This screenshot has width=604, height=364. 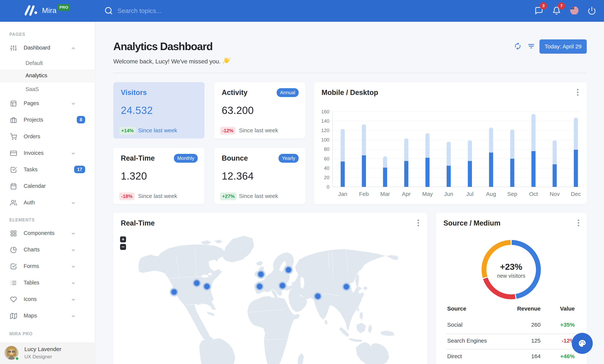 I want to click on svg-text: Jan, so click(x=343, y=194).